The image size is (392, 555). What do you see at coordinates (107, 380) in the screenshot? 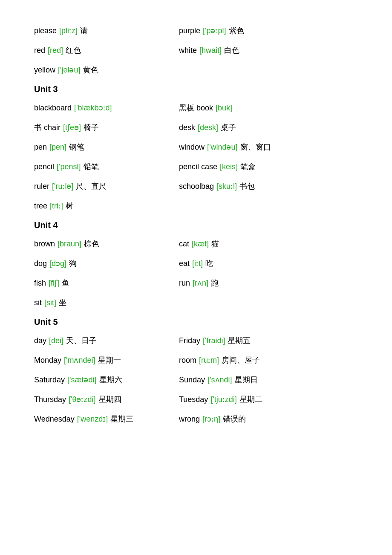
I see `word-pair-left: Saturday['sætədi]星期六` at bounding box center [107, 380].